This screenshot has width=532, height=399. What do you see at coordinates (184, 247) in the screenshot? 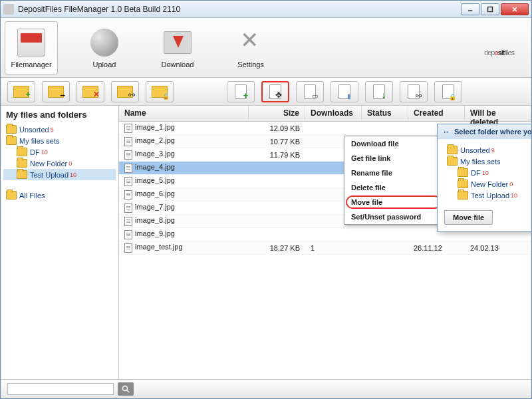
I see `cell-name: image_test.jpg` at bounding box center [184, 247].